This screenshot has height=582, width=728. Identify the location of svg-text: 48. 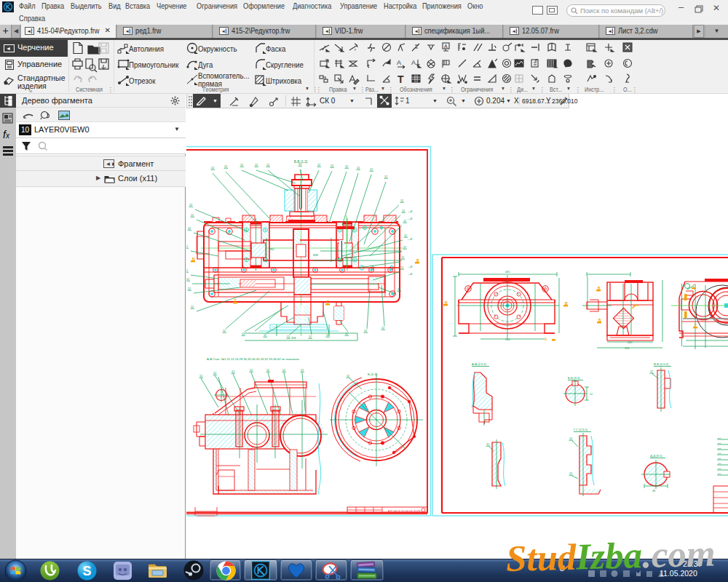
(654, 491).